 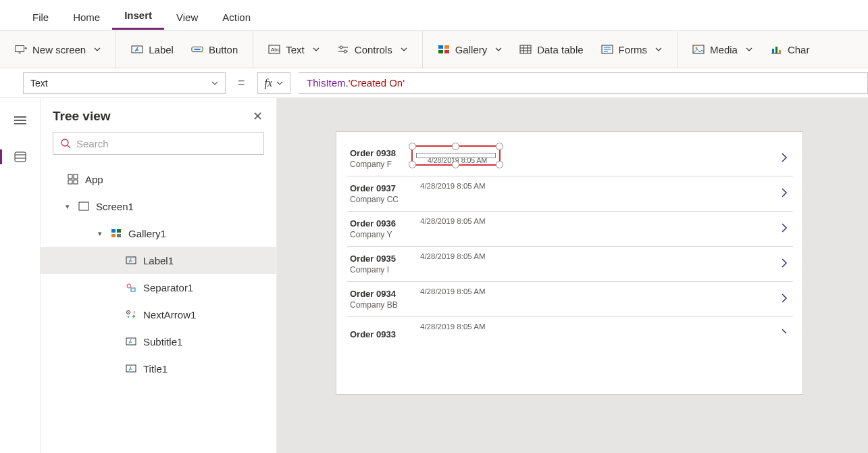 What do you see at coordinates (95, 180) in the screenshot?
I see `tree-node-app-label: App` at bounding box center [95, 180].